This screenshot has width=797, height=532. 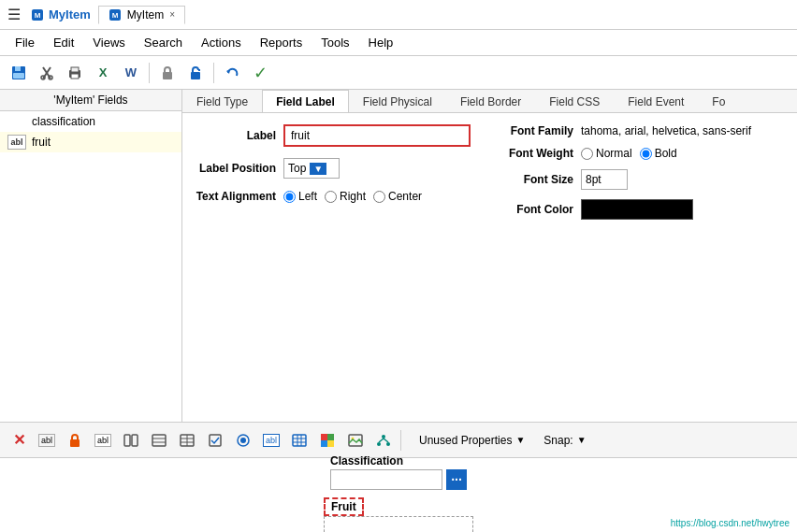 What do you see at coordinates (327, 440) in the screenshot?
I see `color-squares-button` at bounding box center [327, 440].